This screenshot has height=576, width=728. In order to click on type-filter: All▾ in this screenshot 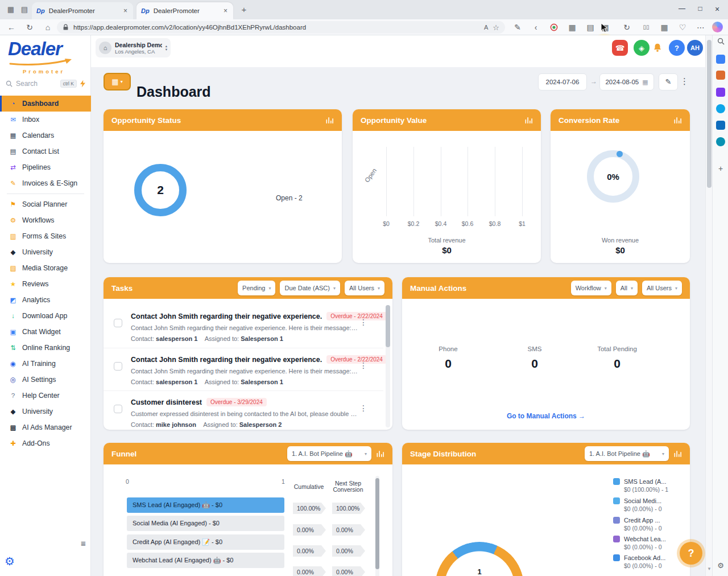, I will do `click(627, 288)`.